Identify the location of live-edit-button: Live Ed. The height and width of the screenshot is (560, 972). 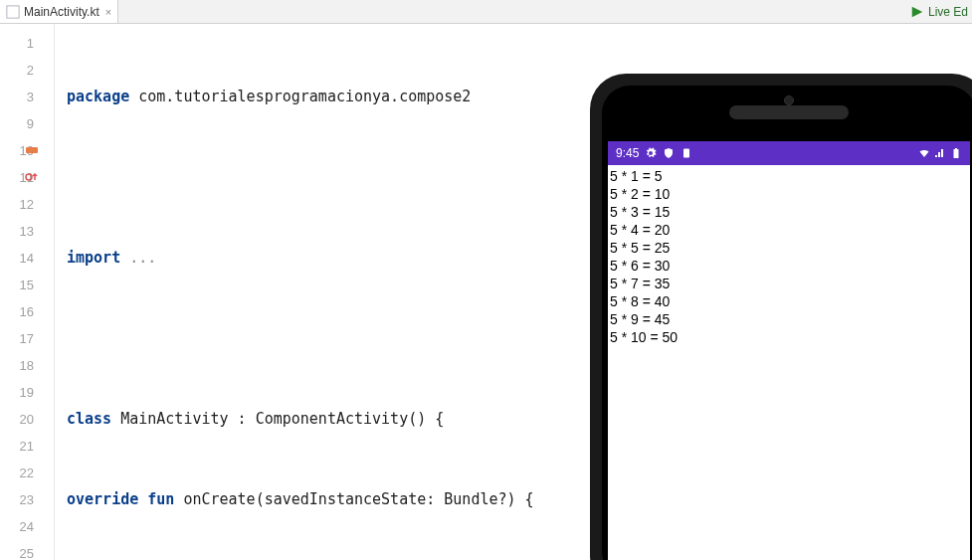
(941, 12).